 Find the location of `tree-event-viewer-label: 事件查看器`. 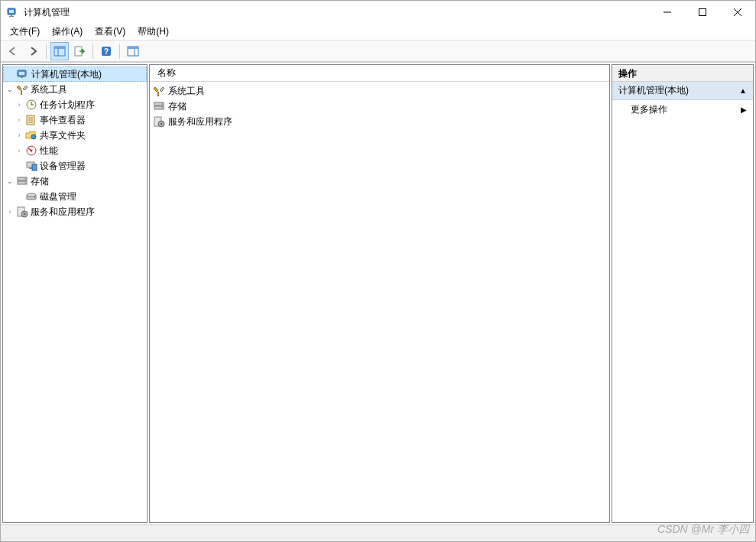

tree-event-viewer-label: 事件查看器 is located at coordinates (63, 121).